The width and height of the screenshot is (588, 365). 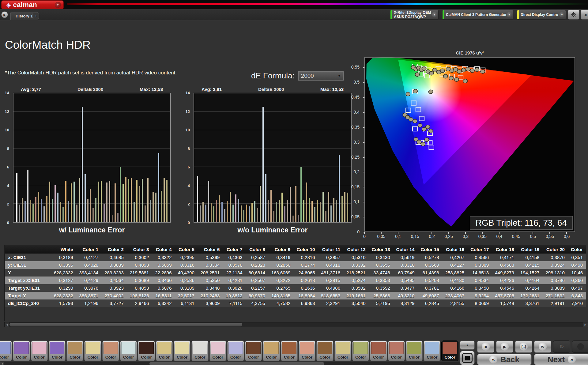 What do you see at coordinates (271, 351) in the screenshot?
I see `color-swatch-color-45: Color 45` at bounding box center [271, 351].